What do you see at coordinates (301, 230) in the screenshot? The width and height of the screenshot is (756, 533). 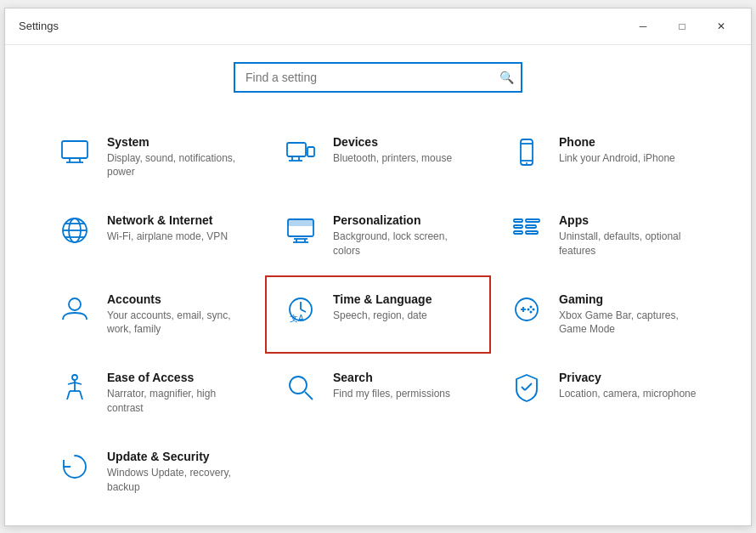 I see `personalization-icon` at bounding box center [301, 230].